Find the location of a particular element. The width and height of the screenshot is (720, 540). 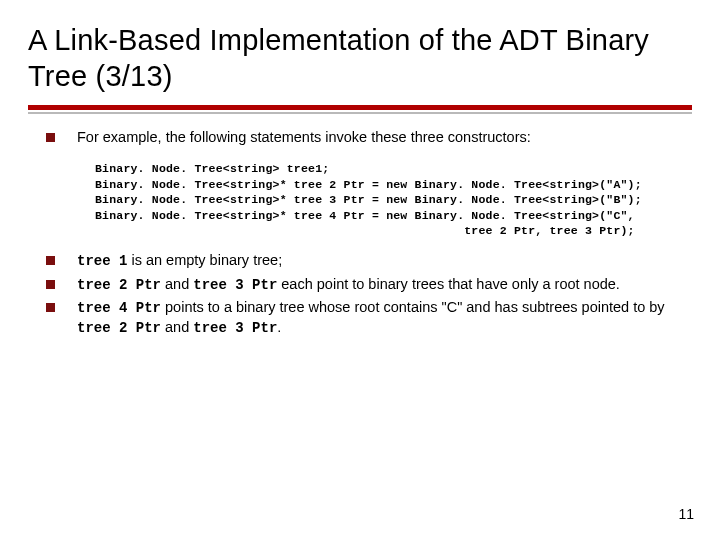

code-block: Binary. Node. Tree<string> tree1; Binary… is located at coordinates (394, 200).